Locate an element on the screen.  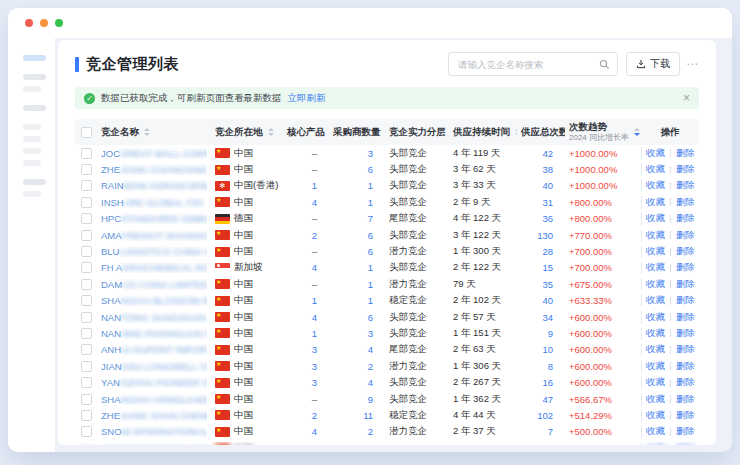
company-name-link: FH AGROCHEMICAL INTERNATION… is located at coordinates (154, 268).